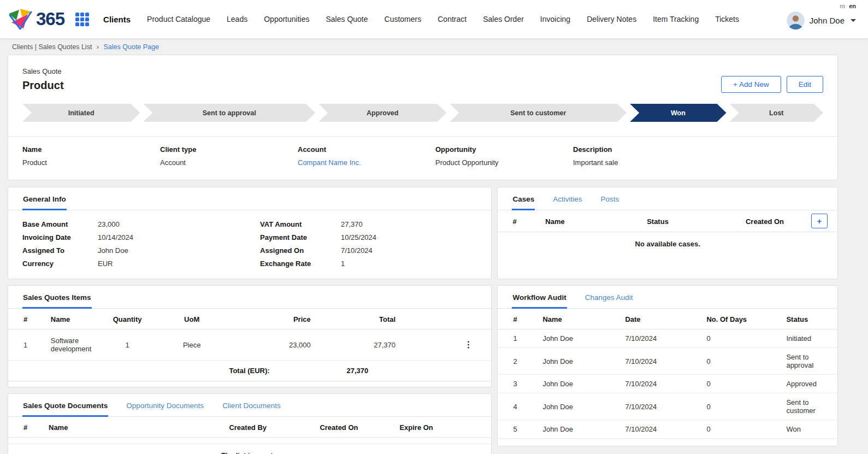  What do you see at coordinates (66, 405) in the screenshot?
I see `documents-tab: Sales Quote Documents` at bounding box center [66, 405].